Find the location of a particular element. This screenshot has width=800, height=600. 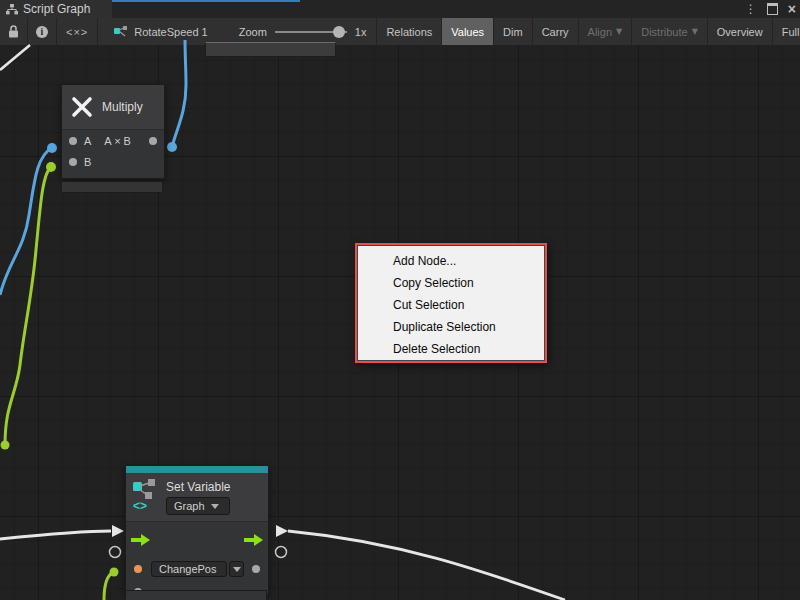

ring-port-left is located at coordinates (116, 552).